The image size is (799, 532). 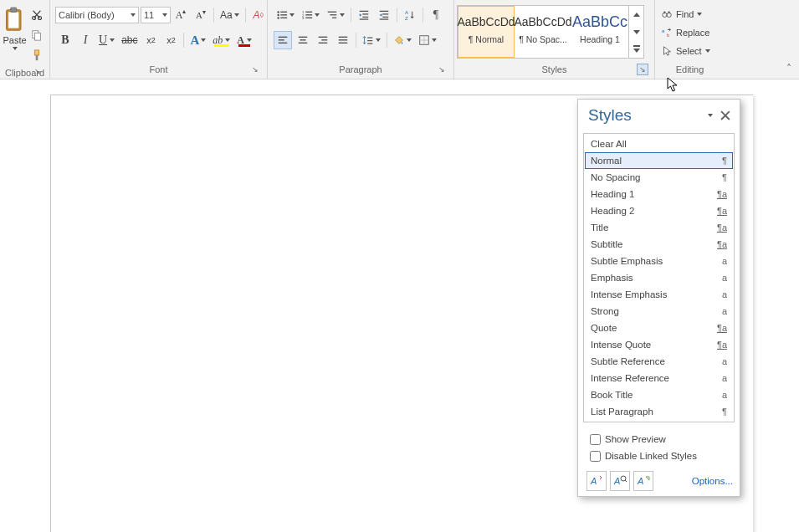 I want to click on group-font: Calibri (Body) 11 A▴ A▾ Aa A◊ B I U abc, so click(x=159, y=39).